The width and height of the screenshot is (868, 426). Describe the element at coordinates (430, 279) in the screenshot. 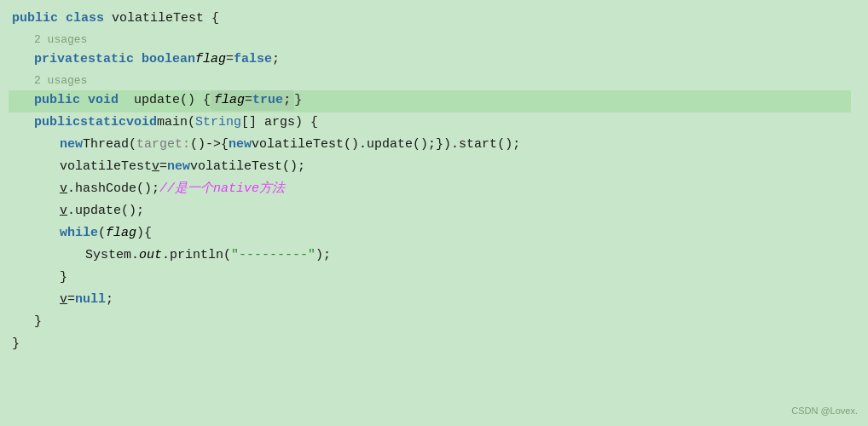

I see `line-close-while: }` at that location.